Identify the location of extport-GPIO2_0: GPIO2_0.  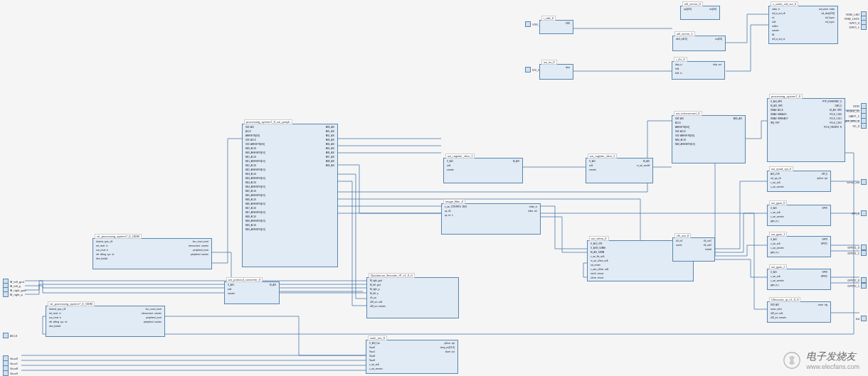
(857, 280).